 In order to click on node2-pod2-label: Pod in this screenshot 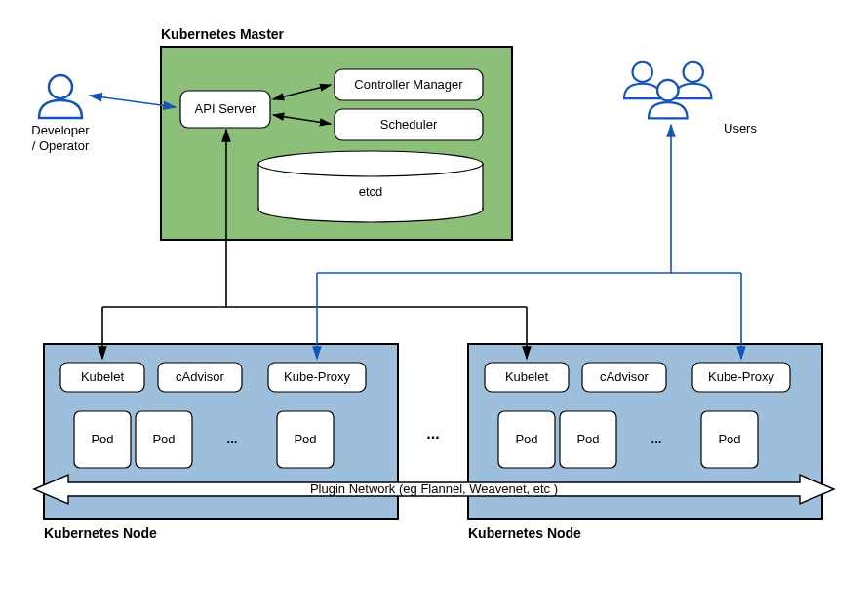, I will do `click(587, 439)`.